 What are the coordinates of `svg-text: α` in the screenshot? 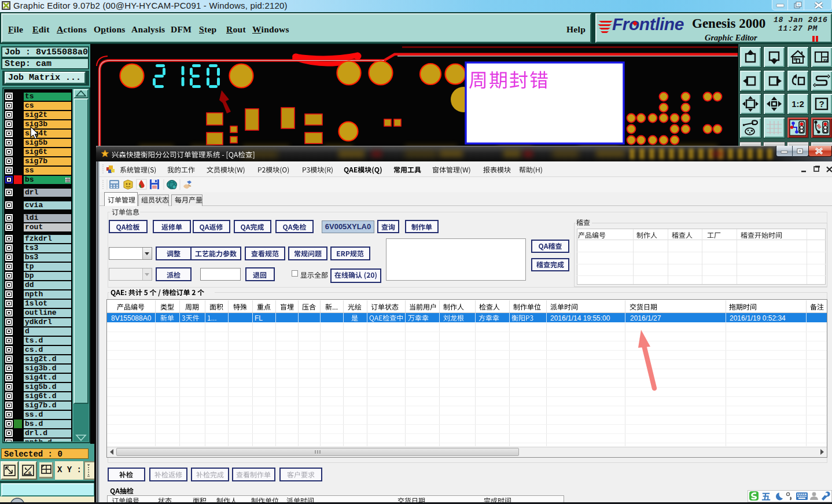 It's located at (30, 472).